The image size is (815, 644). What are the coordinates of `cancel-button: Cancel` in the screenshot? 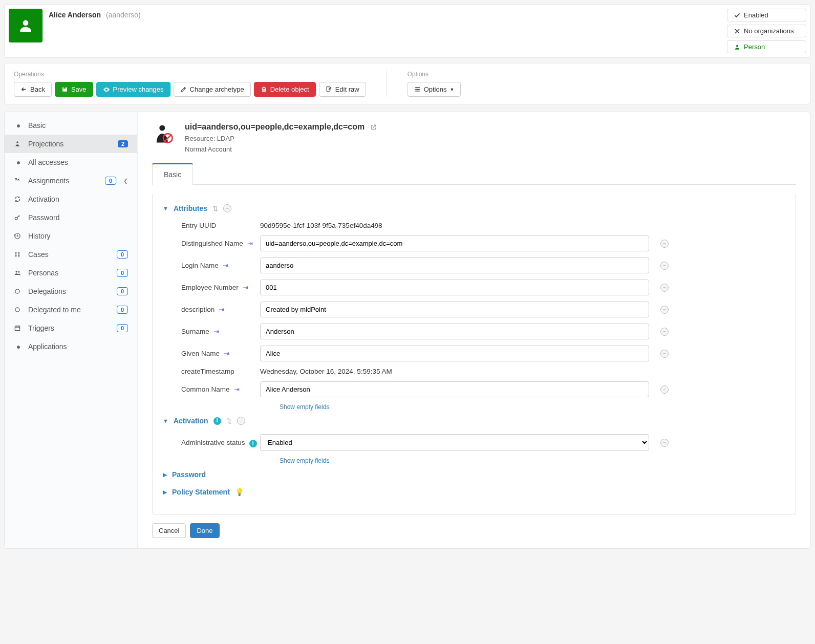 It's located at (169, 530).